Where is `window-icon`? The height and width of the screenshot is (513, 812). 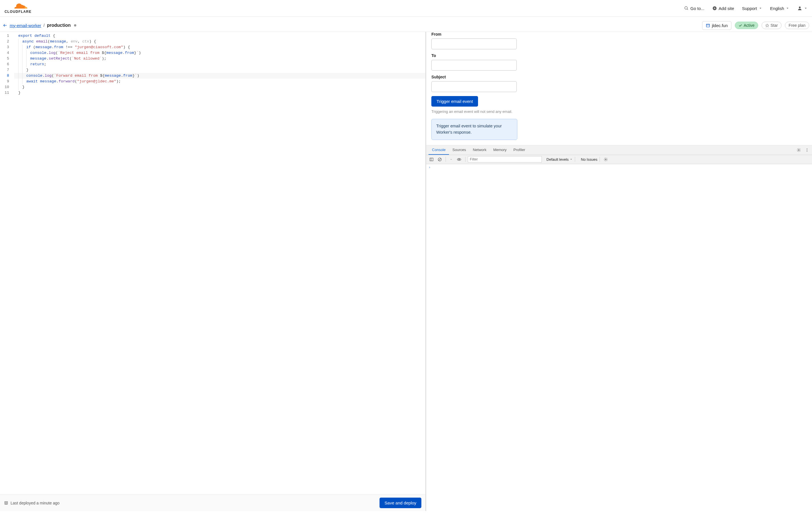 window-icon is located at coordinates (708, 26).